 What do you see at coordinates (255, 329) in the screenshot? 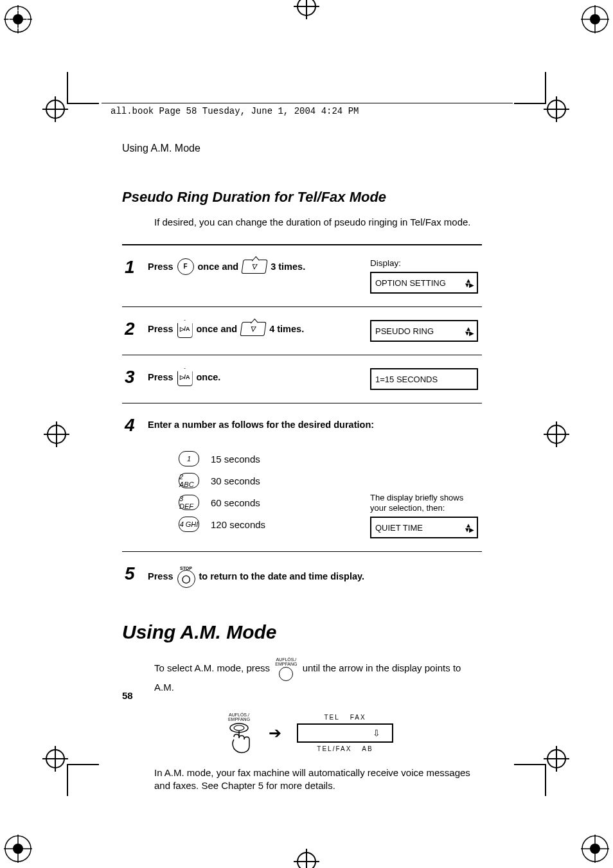
I see `step-instruction: Press ▷/A once and ▽ 4 times.` at bounding box center [255, 329].